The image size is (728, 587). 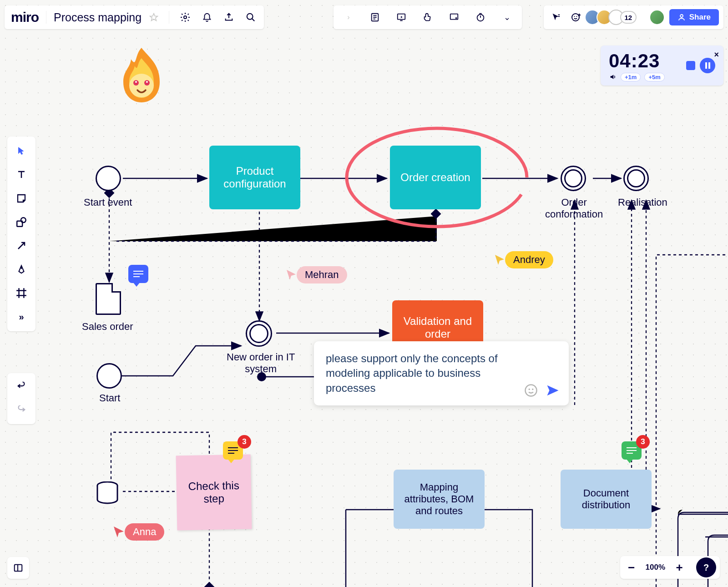 I want to click on mehran-cursor: Mehran, so click(x=317, y=275).